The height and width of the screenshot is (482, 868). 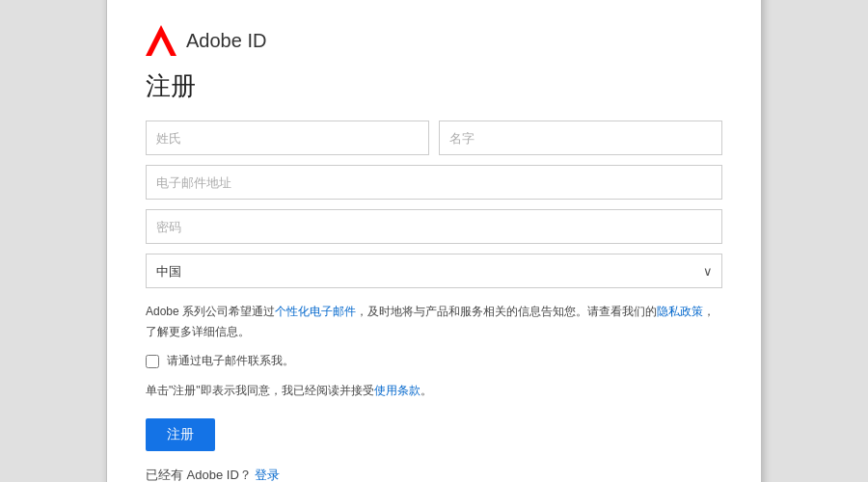 What do you see at coordinates (434, 271) in the screenshot?
I see `country-select: 中国 美国 日本 韩国 其他` at bounding box center [434, 271].